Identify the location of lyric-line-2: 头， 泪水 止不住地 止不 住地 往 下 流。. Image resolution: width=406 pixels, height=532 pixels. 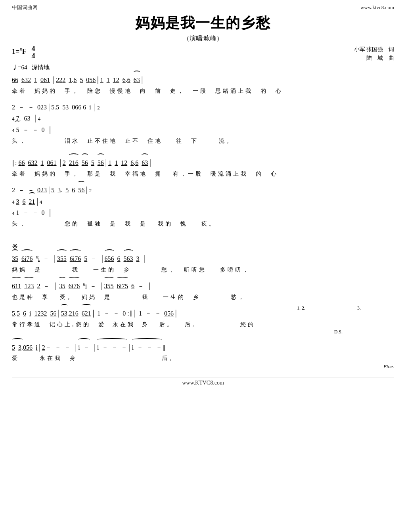
(203, 141).